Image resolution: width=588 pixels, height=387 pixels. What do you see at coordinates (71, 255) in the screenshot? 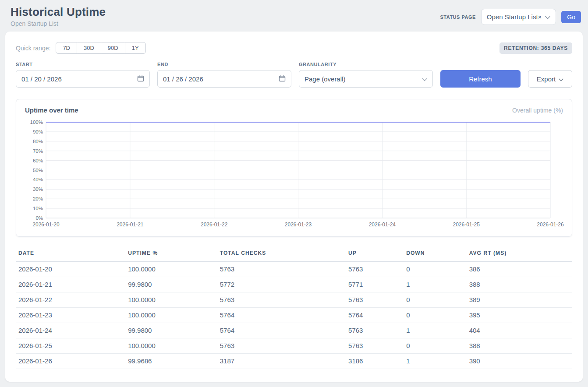
I see `table-column-header: DATE` at bounding box center [71, 255].